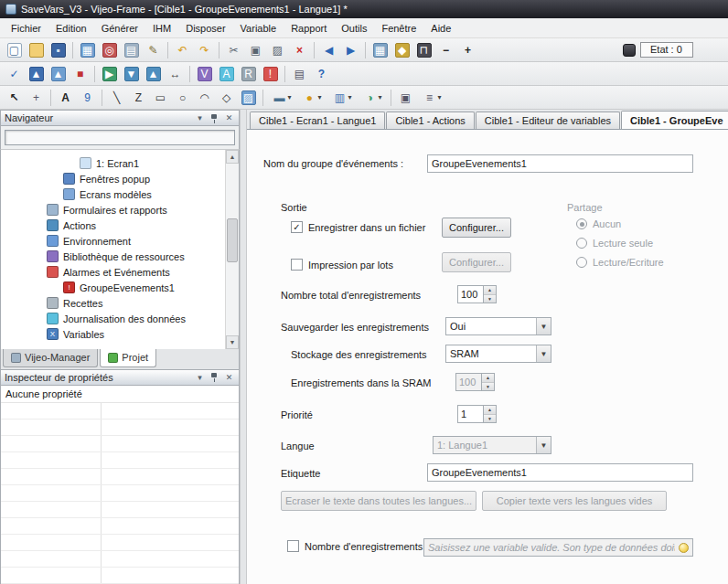 This screenshot has width=728, height=584. I want to click on forward-icon: ▶, so click(351, 50).